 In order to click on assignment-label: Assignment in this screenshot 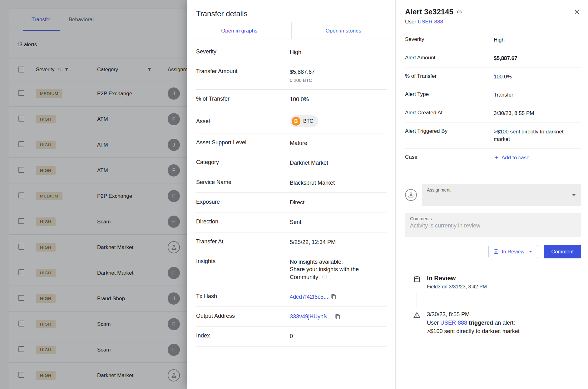, I will do `click(439, 190)`.